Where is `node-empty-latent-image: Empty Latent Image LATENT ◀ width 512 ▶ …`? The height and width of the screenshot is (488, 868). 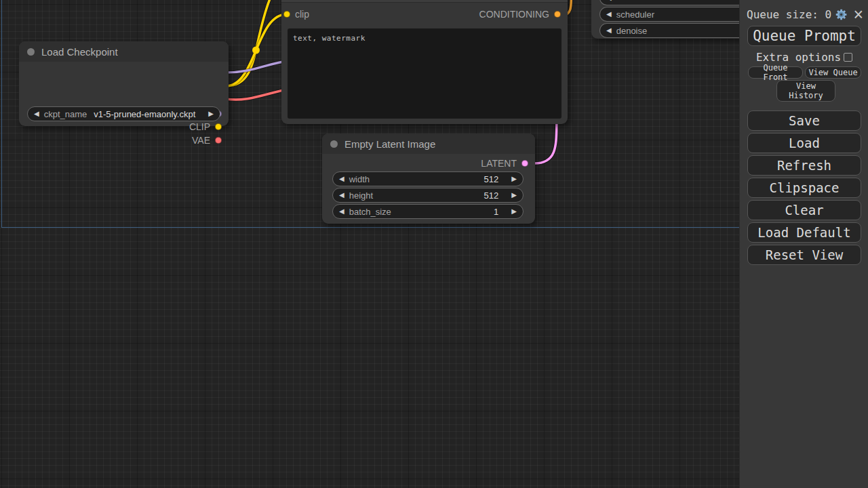
node-empty-latent-image: Empty Latent Image LATENT ◀ width 512 ▶ … is located at coordinates (429, 179).